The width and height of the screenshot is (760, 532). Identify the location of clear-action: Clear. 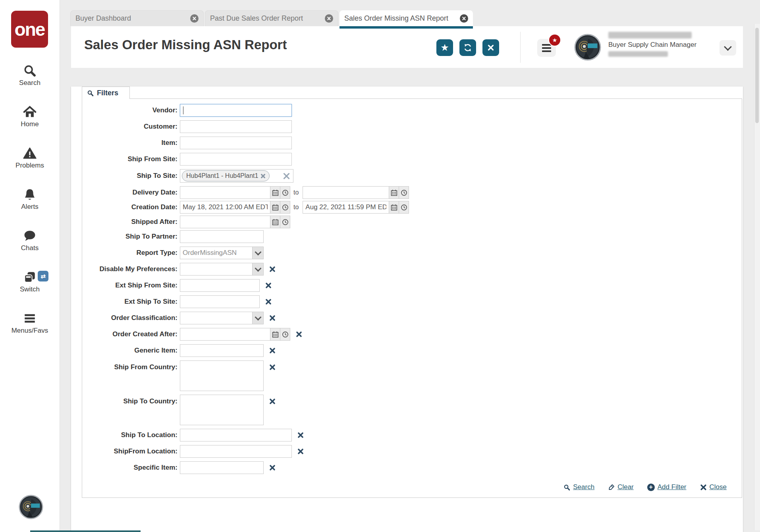
(621, 487).